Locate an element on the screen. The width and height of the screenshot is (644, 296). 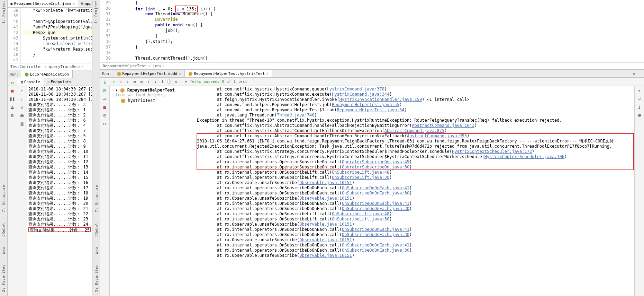
up-icon: ↑ is located at coordinates (22, 90).